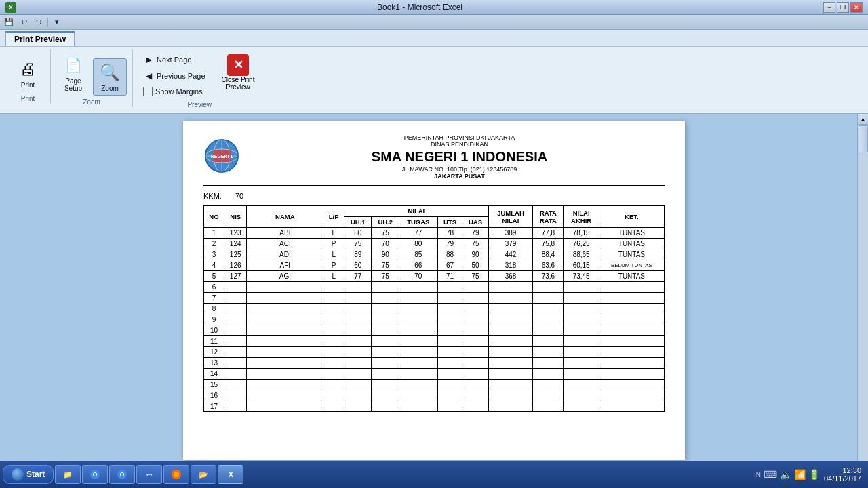  Describe the element at coordinates (28, 98) in the screenshot. I see `print-group-label: Print` at that location.